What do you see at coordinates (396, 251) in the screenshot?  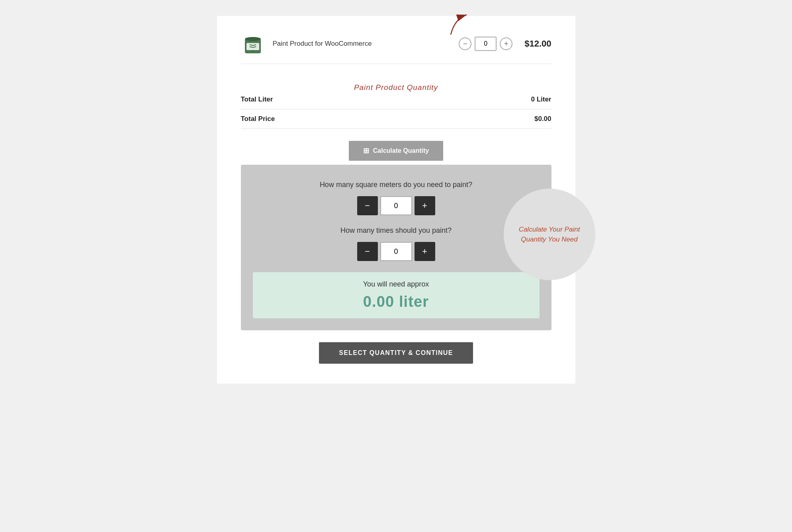 I see `times-stepper: − +` at bounding box center [396, 251].